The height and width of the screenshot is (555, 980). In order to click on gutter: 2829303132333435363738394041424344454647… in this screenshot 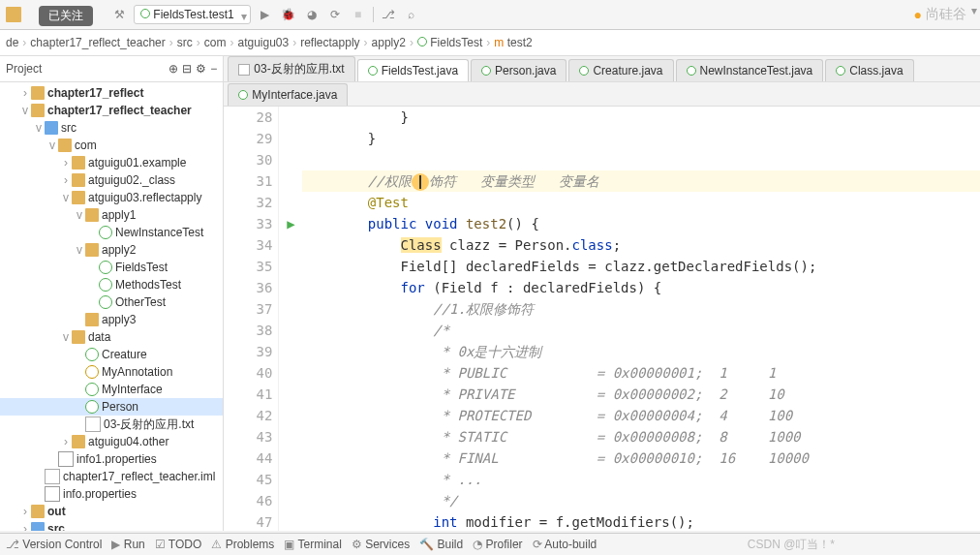, I will do `click(252, 319)`.